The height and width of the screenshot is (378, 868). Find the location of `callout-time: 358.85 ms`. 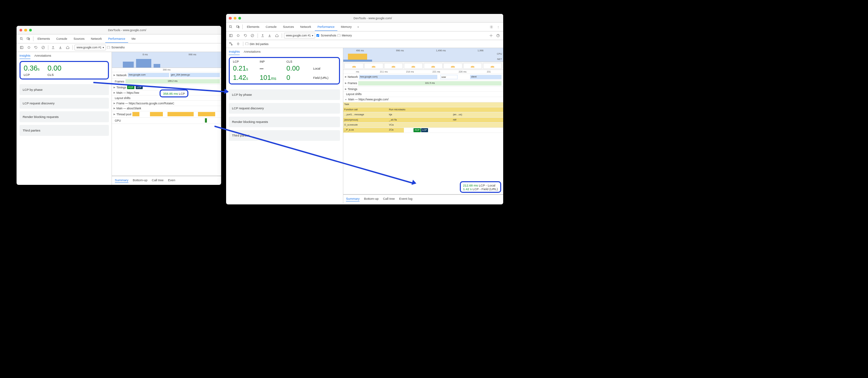

callout-time: 358.85 ms is located at coordinates (170, 94).